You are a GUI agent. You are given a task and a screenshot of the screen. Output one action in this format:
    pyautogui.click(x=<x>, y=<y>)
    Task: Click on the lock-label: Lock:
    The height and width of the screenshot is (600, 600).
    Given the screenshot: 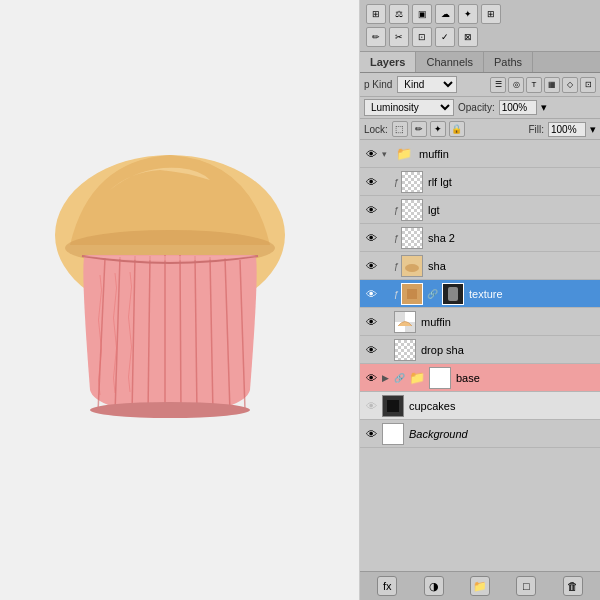 What is the action you would take?
    pyautogui.click(x=376, y=130)
    